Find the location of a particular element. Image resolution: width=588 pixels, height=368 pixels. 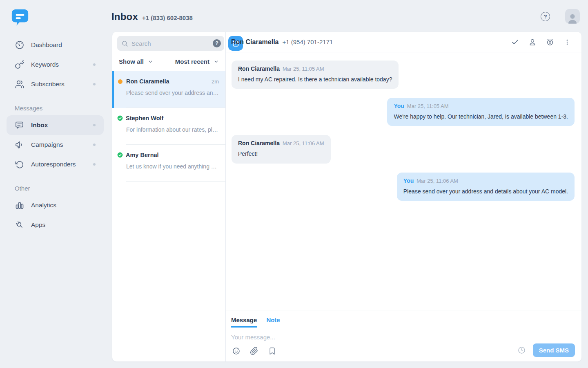

loop-arrow-icon is located at coordinates (20, 164).